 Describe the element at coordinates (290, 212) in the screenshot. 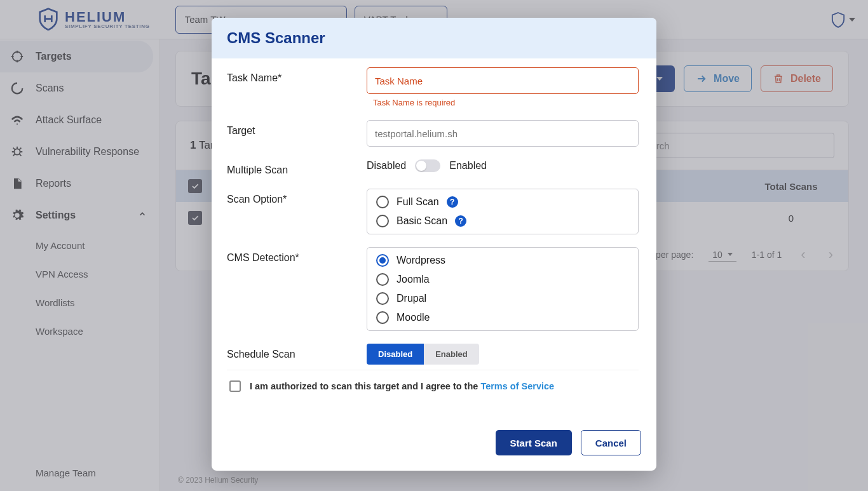

I see `scan-option-label: Scan Option*` at that location.